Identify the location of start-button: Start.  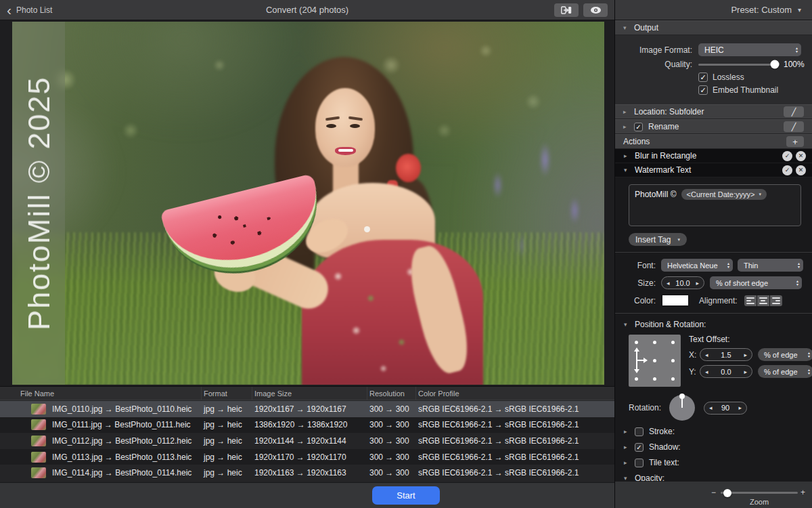
(406, 496).